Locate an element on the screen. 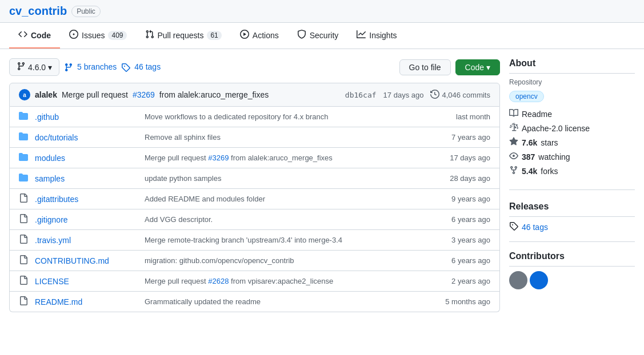 The image size is (644, 355). tags-count: 46 tags is located at coordinates (147, 67).